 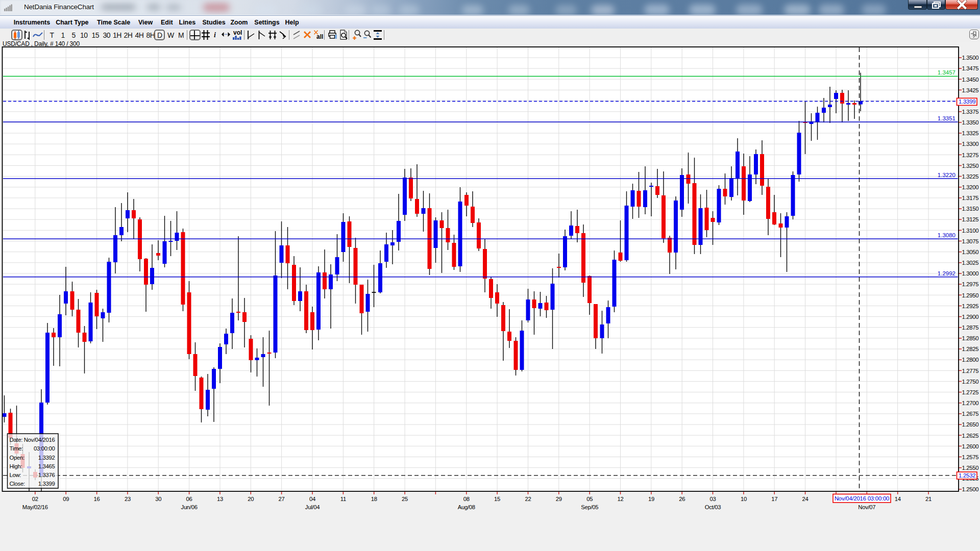 I want to click on svg-text: 13, so click(x=220, y=499).